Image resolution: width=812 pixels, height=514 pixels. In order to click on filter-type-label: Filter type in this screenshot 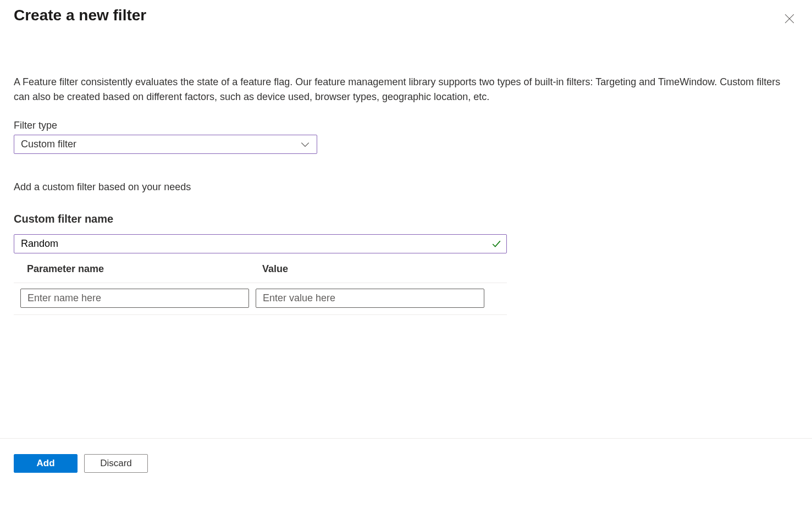, I will do `click(406, 125)`.